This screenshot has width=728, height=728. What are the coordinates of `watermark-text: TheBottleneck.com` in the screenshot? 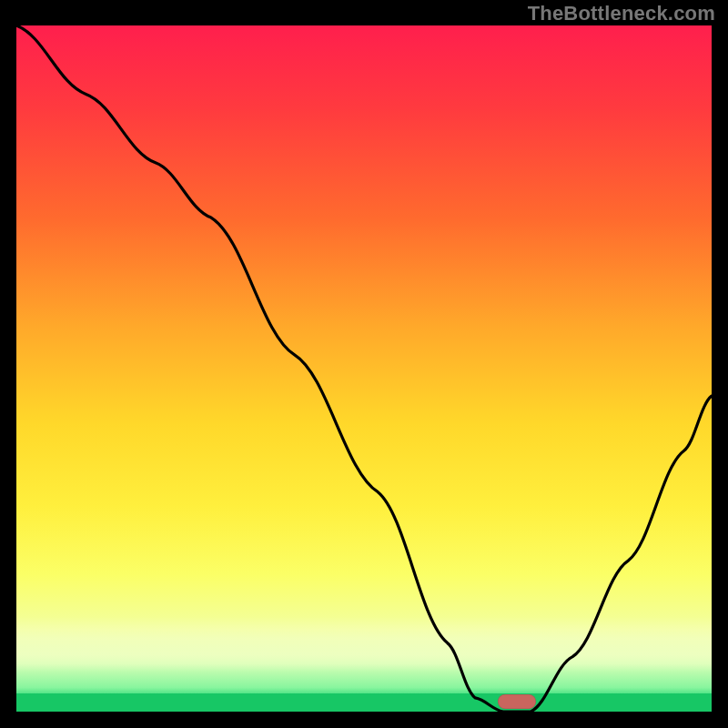 It's located at (622, 14).